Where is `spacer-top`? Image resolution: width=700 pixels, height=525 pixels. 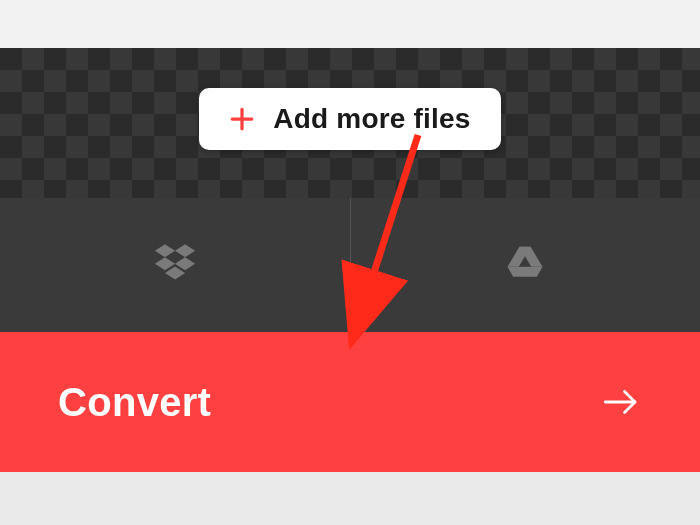 spacer-top is located at coordinates (350, 24).